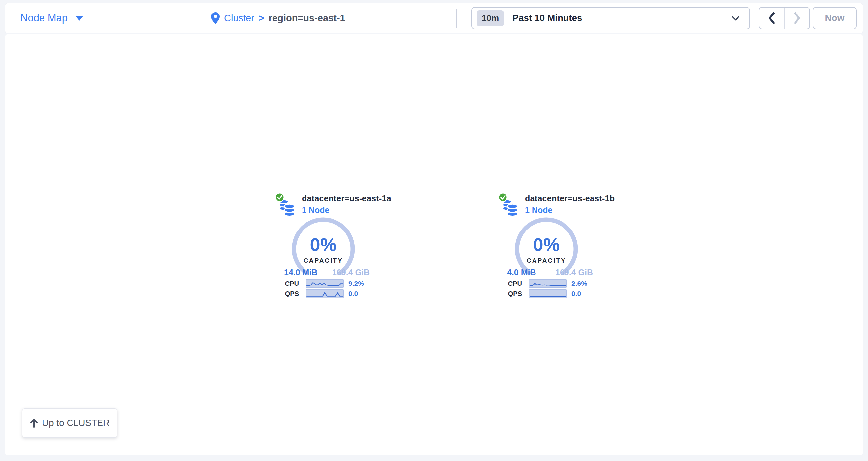 The image size is (868, 461). Describe the element at coordinates (797, 18) in the screenshot. I see `chevron-right-icon` at that location.